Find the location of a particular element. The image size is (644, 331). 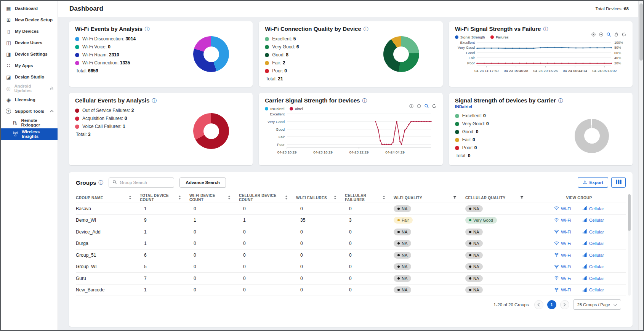

sidebar-item-design-studio: ◪Design Studio is located at coordinates (29, 77).